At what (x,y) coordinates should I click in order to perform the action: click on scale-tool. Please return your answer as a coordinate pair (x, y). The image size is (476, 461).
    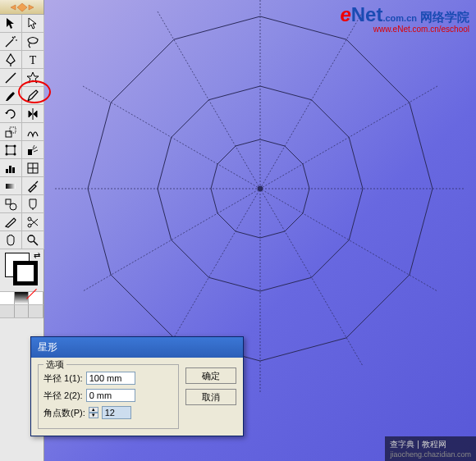
    Looking at the image, I should click on (11, 132).